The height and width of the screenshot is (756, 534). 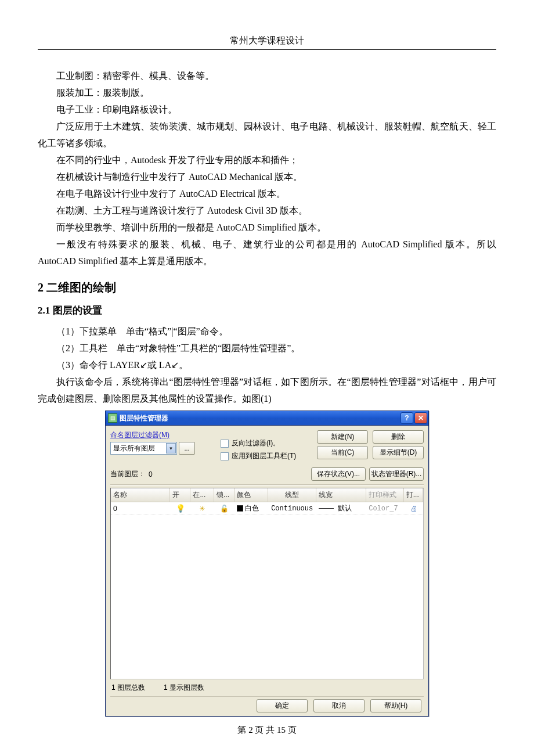 I want to click on para-10: 一般没有特殊要求的服装、机械、电子、建筑行业的公司都是用的 AutoCAD Si…, so click(x=267, y=253).